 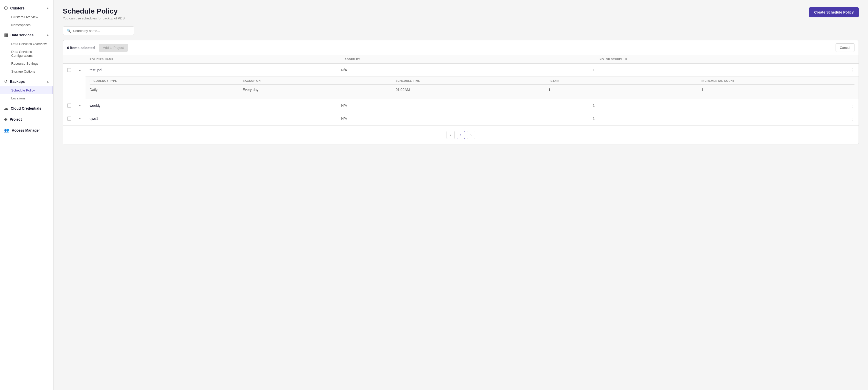 What do you see at coordinates (84, 59) in the screenshot?
I see `header-expand-col` at bounding box center [84, 59].